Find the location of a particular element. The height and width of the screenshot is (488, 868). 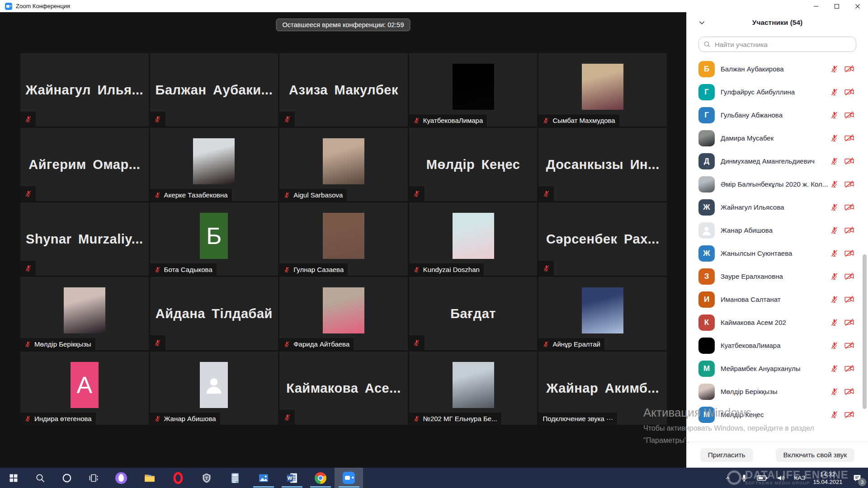

search-input is located at coordinates (783, 44).